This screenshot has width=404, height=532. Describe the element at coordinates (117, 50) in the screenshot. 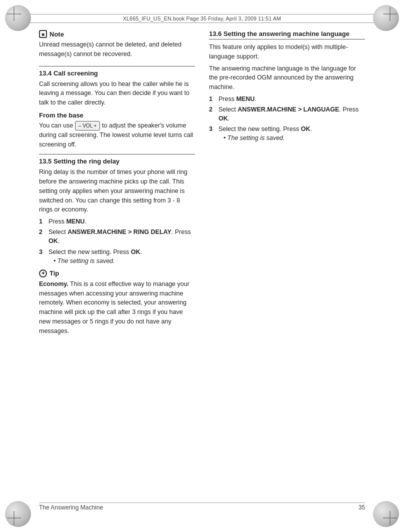

I see `note-body: Unread message(s) cannot be deleted, and…` at that location.